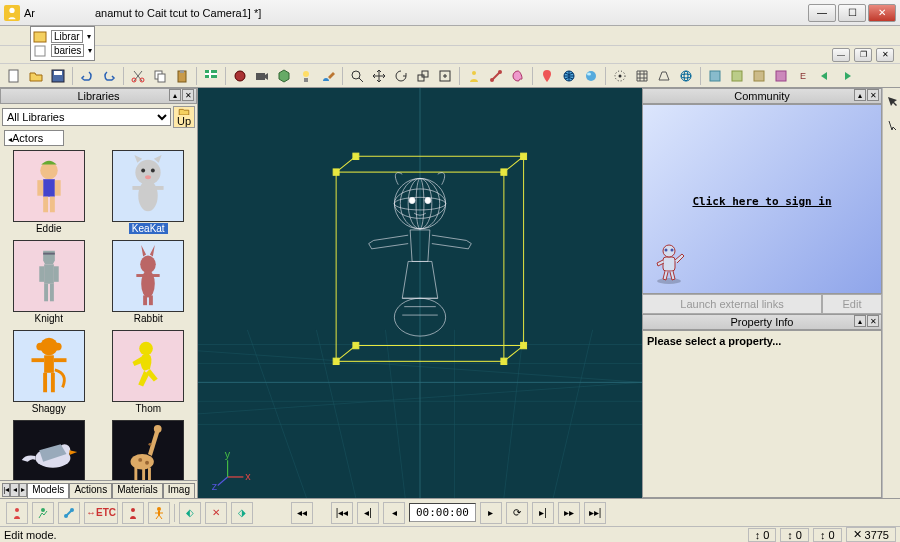 This screenshot has height=542, width=900. I want to click on community-close-button: ✕, so click(873, 95).